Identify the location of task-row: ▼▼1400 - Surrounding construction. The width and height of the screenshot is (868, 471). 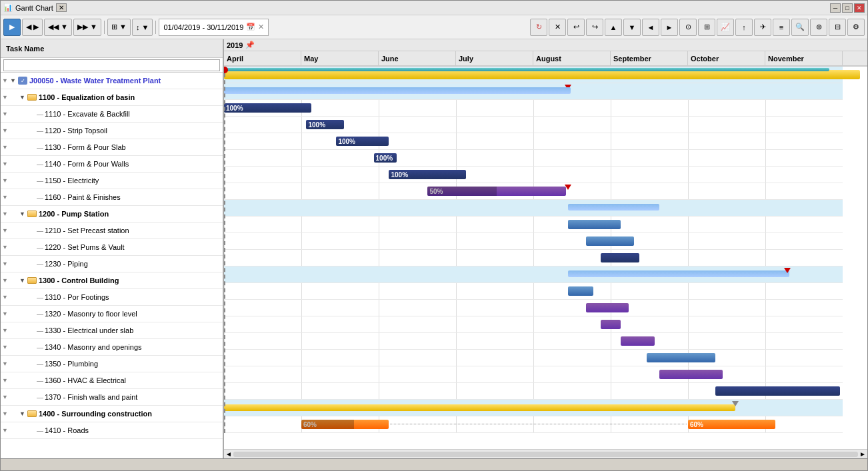
(112, 414).